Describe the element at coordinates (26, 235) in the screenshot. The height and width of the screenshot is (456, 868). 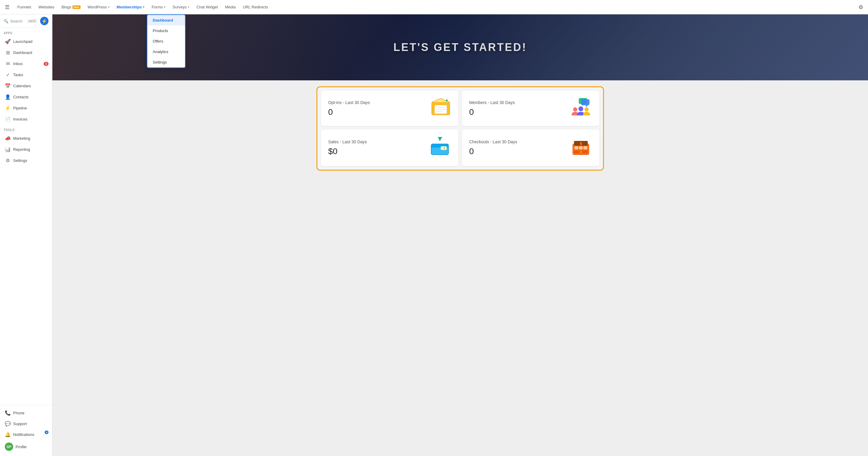
I see `sidebar: 🔍 Search ctrl K ⚡ Apps 🚀 Launchpad ⊞ Das…` at that location.